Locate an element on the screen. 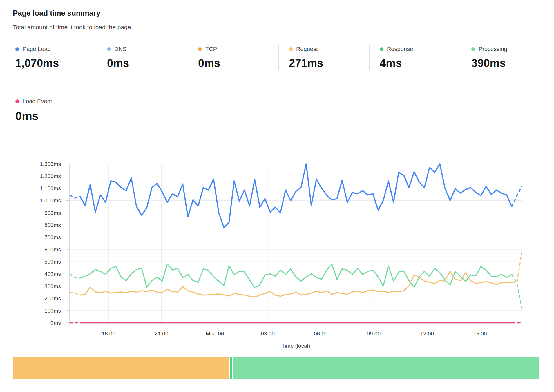 The image size is (554, 392). tcp-legend-dot is located at coordinates (200, 49).